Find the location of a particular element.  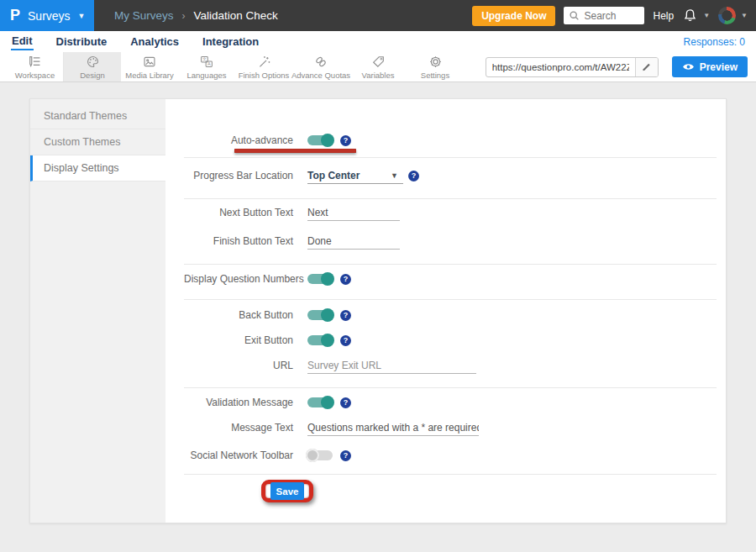

toolbar-item-design: Design is located at coordinates (92, 67).